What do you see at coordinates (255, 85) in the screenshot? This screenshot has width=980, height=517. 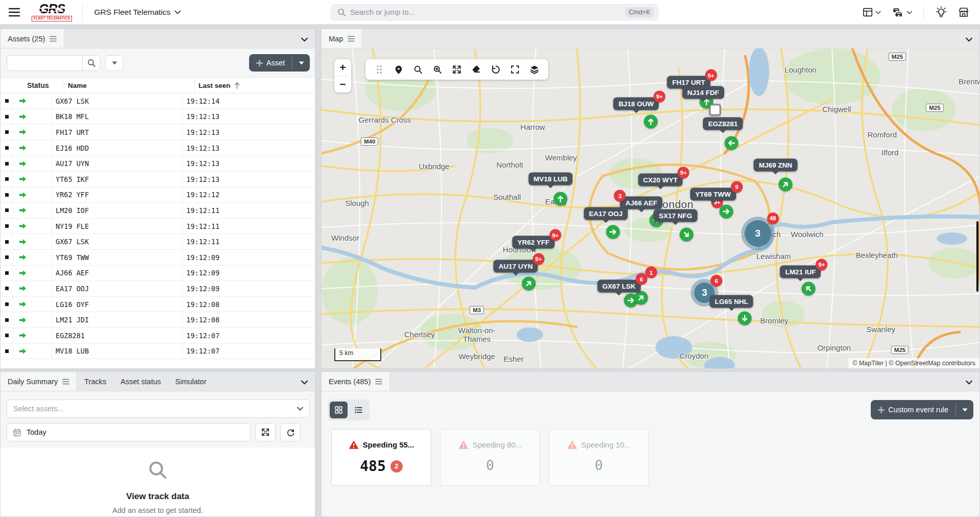 I see `column-last-seen: Last seen` at bounding box center [255, 85].